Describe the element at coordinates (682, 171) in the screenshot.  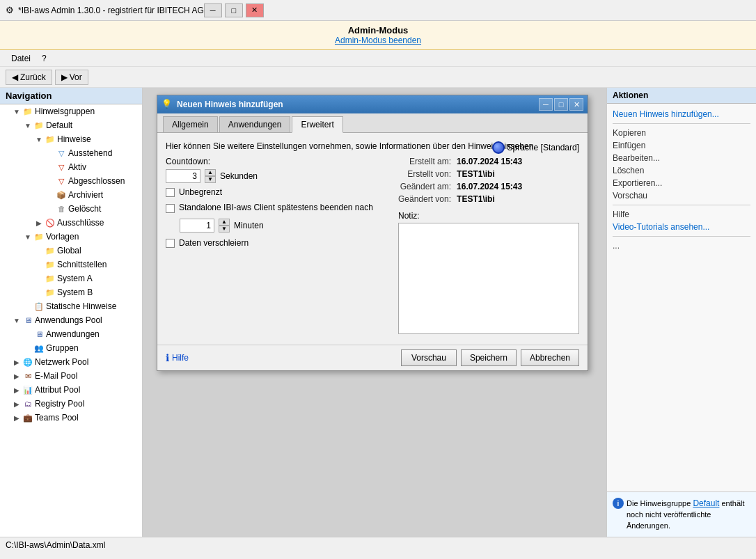
I see `action-delete: Löschen` at that location.